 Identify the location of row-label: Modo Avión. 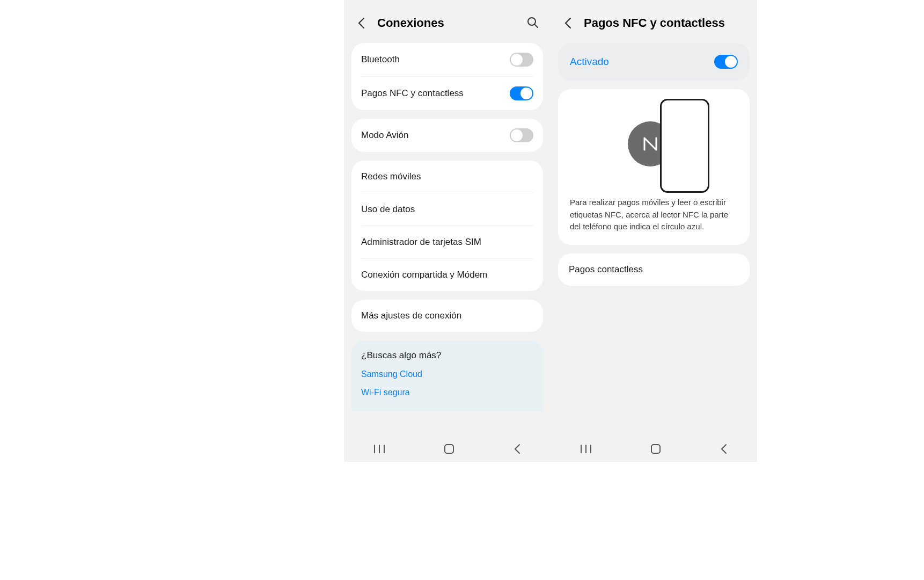
(385, 135).